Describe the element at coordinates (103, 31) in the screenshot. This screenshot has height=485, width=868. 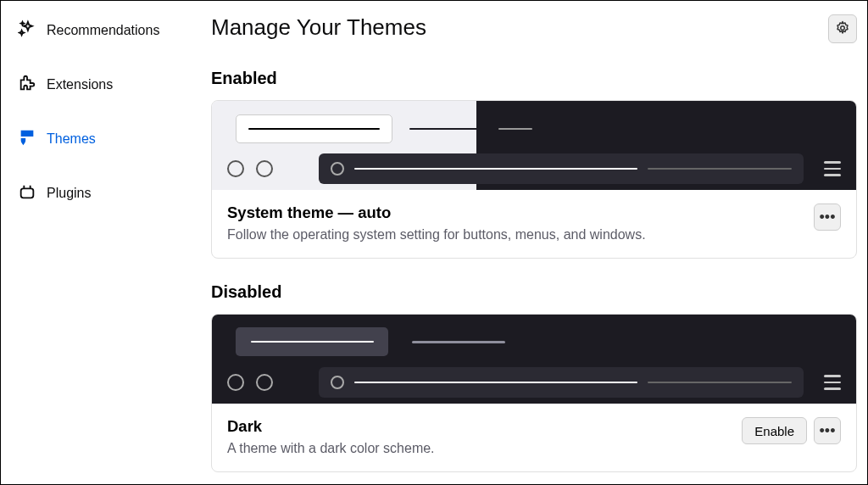
I see `sidebar-item-label: Recommendations` at that location.